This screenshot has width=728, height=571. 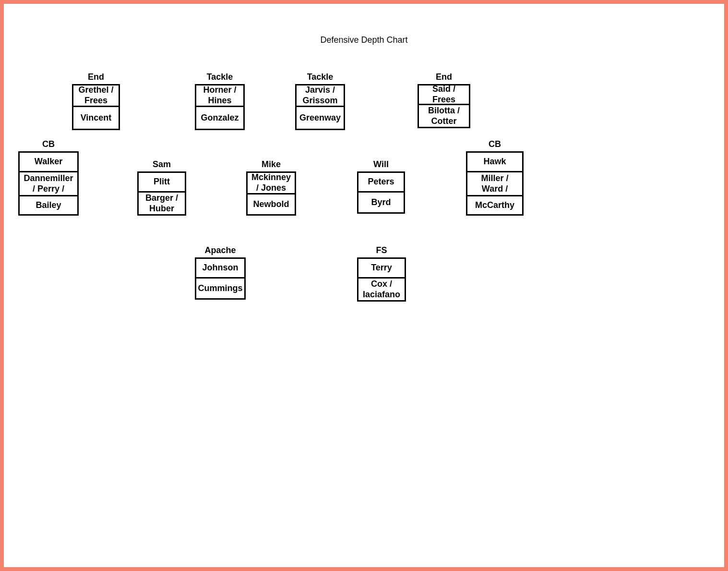 I want to click on position-cb-right: CB Hawk Miller / Ward / McCarthy, so click(x=495, y=178).